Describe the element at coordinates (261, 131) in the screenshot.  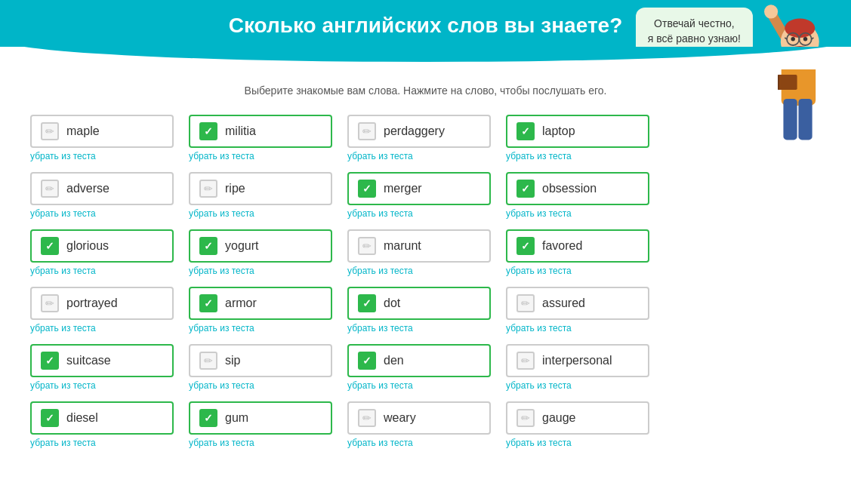
I see `word-box-militia: ✓militia` at that location.